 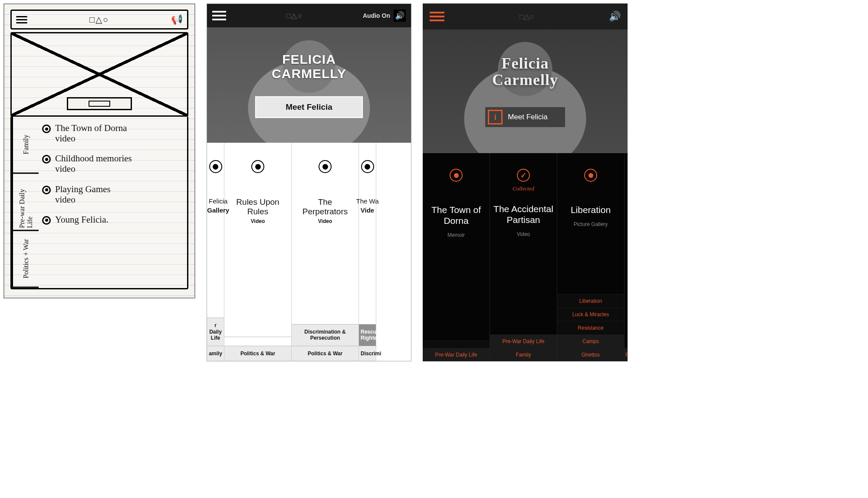 I want to click on tag: Ghettos, so click(x=591, y=355).